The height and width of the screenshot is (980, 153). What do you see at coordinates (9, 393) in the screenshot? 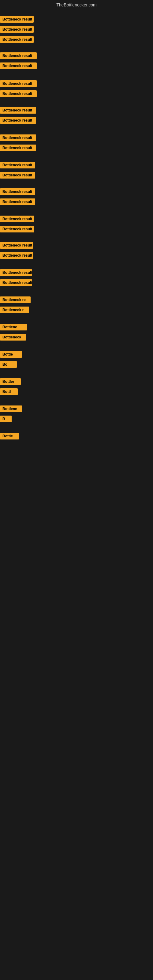
I see `bottleneck-badge-container-29: Bottl` at bounding box center [9, 393].